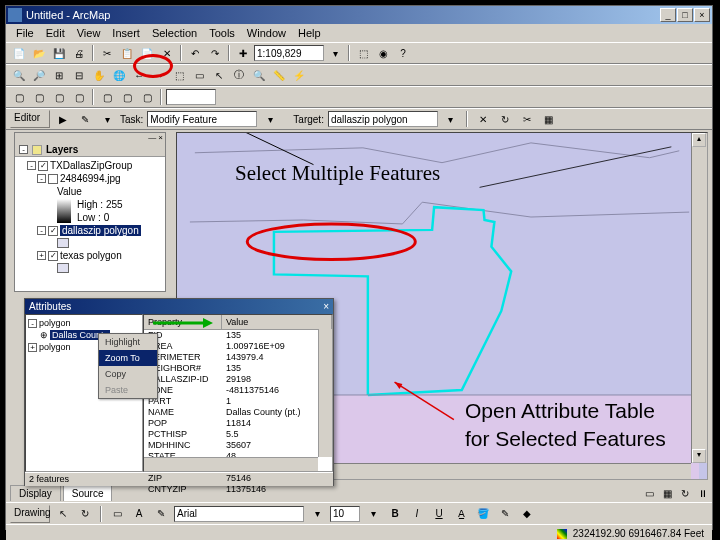  What do you see at coordinates (373, 514) in the screenshot?
I see `size-dd-icon: ▾` at bounding box center [373, 514].